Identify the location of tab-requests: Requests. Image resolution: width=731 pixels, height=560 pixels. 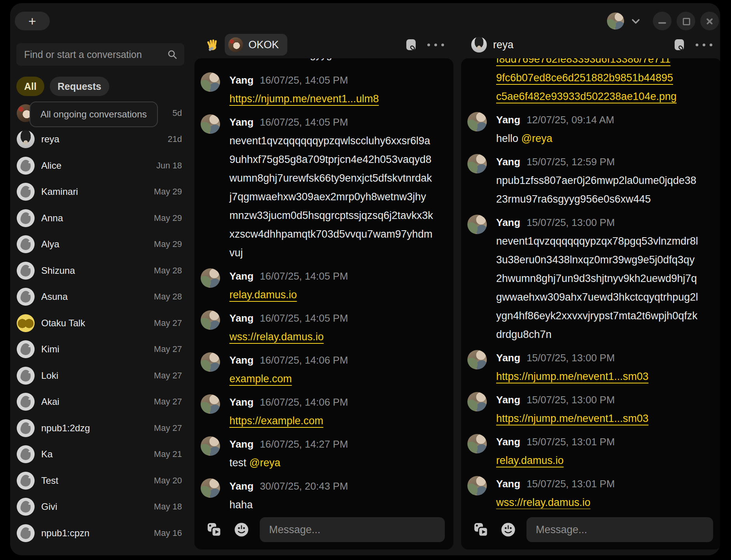
(79, 86).